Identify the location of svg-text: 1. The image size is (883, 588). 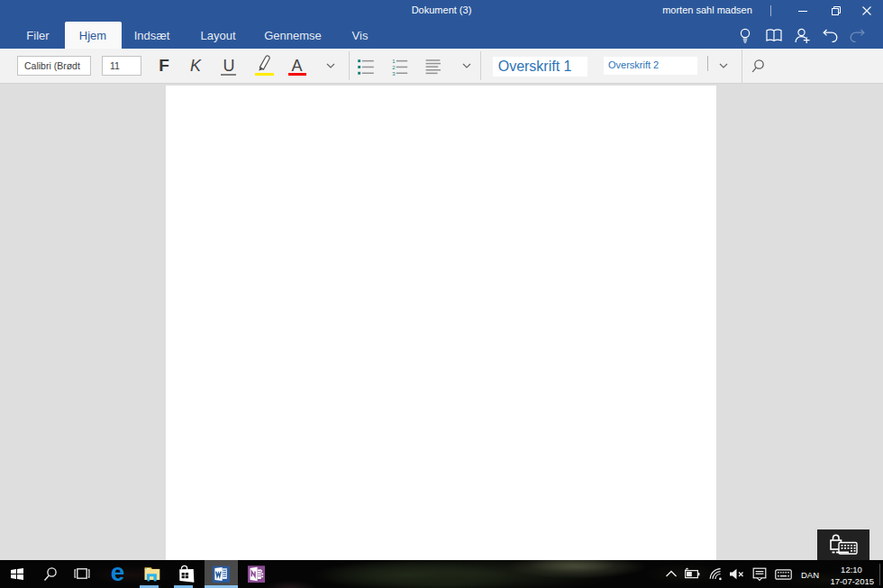
(394, 61).